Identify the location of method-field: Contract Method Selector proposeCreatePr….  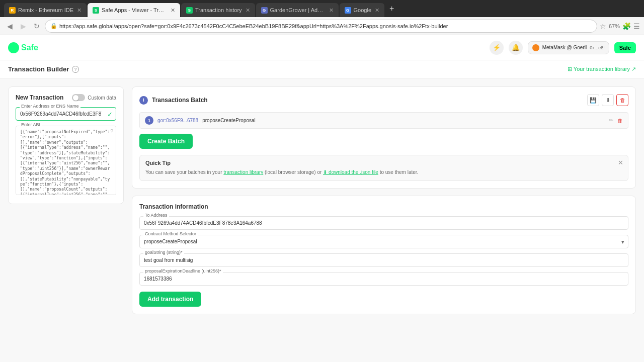
(384, 241).